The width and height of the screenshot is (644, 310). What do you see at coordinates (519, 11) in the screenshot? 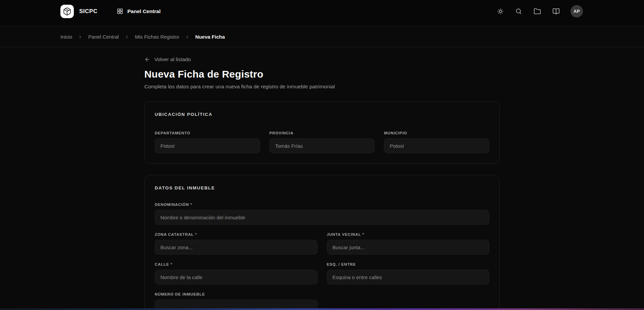
I see `search-button` at bounding box center [519, 11].